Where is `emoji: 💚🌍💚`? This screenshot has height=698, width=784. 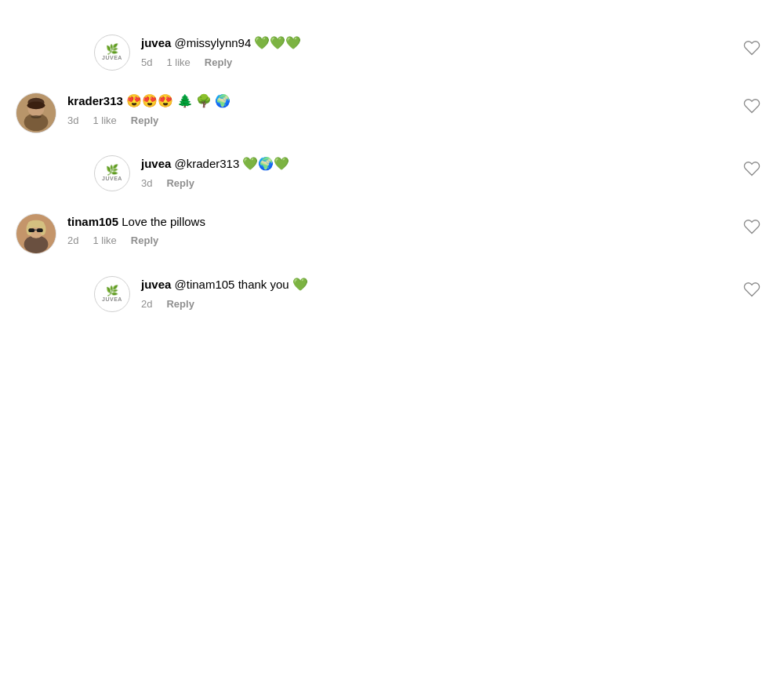 emoji: 💚🌍💚 is located at coordinates (266, 163).